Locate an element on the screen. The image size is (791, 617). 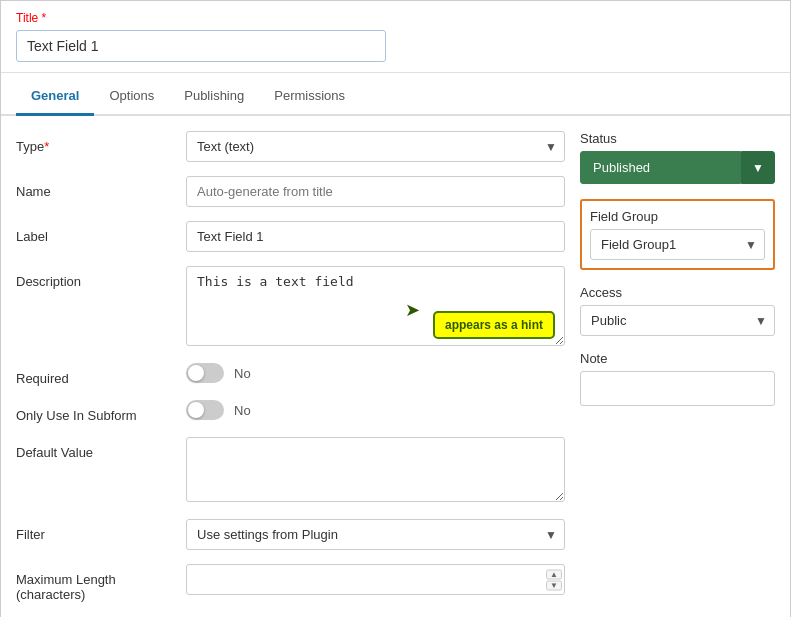
maxlength-spinner-arrows: ▲ ▼ is located at coordinates (554, 580).